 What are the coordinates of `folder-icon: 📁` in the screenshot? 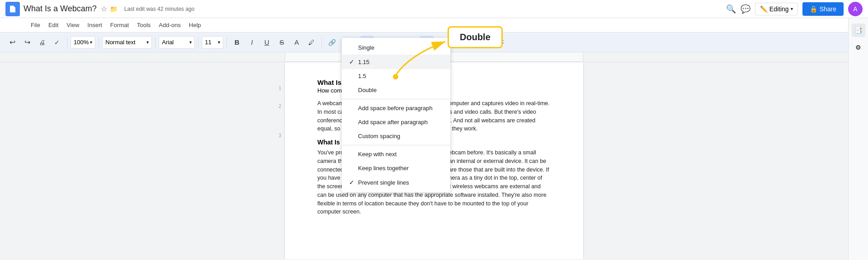 It's located at (114, 9).